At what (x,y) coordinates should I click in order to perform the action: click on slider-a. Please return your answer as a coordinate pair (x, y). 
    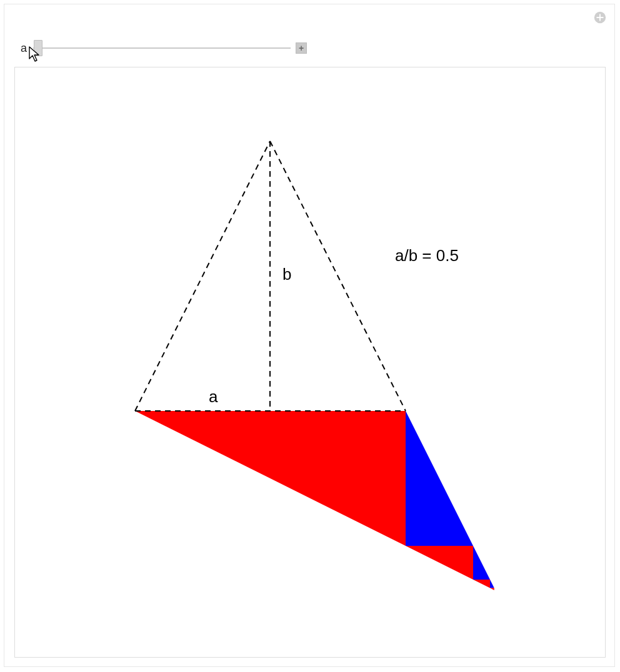
    Looking at the image, I should click on (162, 48).